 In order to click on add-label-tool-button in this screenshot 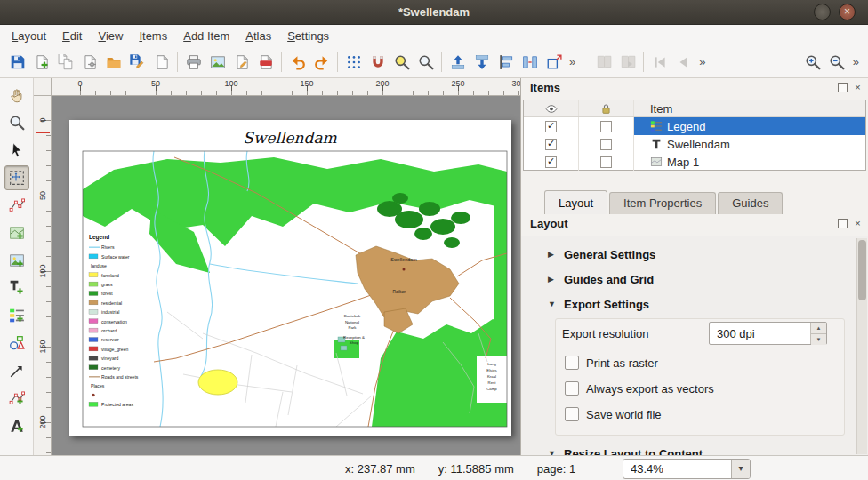, I will do `click(17, 288)`.